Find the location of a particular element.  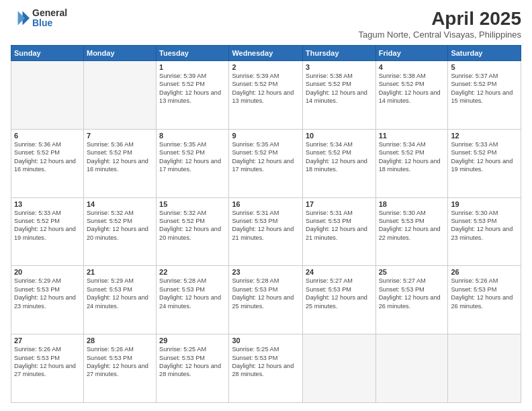

day-number: 22 is located at coordinates (192, 272).